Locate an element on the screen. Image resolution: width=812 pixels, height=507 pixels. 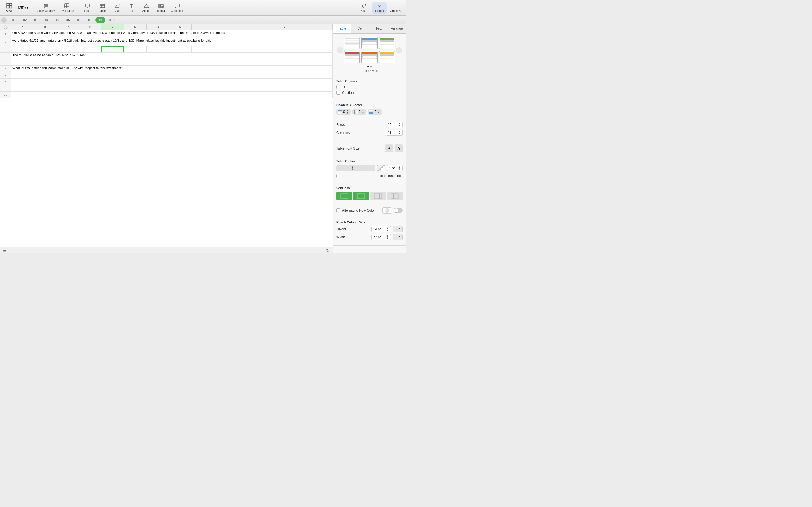
style-yellow is located at coordinates (387, 57).